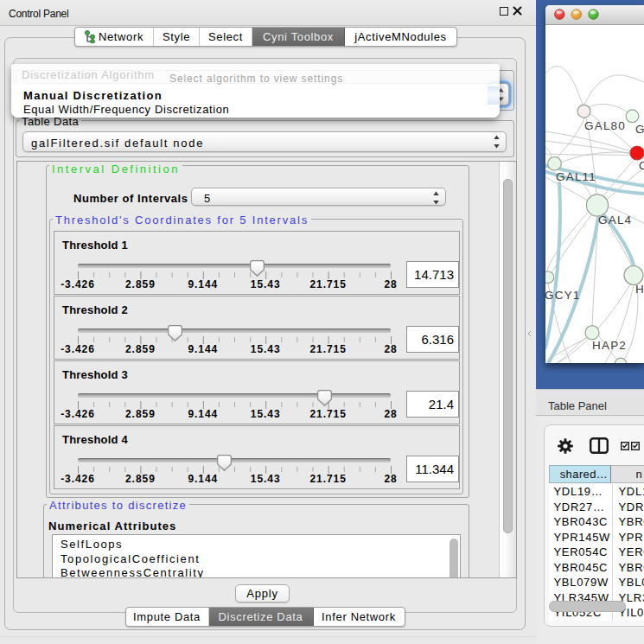 This screenshot has width=644, height=644. I want to click on svg-text: GAL11, so click(576, 176).